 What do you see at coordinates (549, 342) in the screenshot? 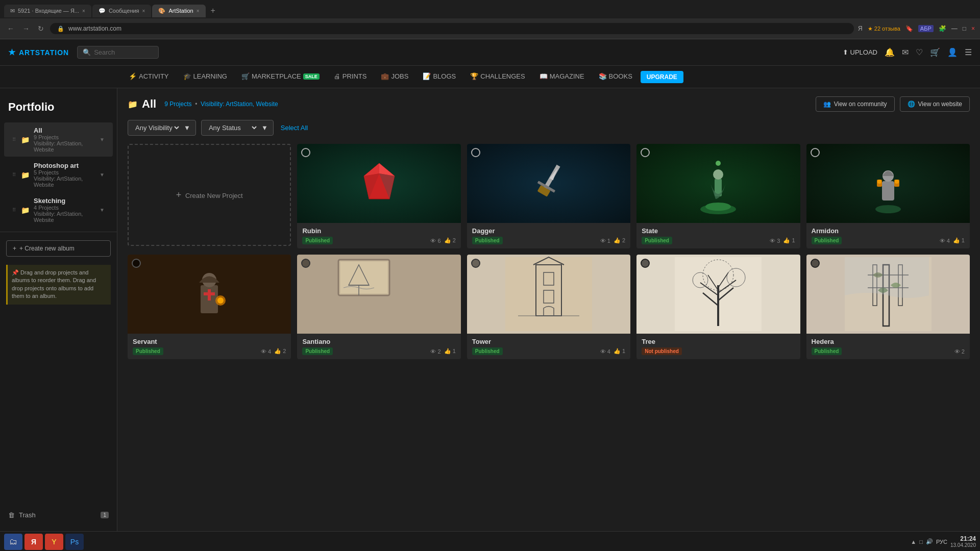
I see `project-name-tower: Tower` at bounding box center [549, 342].